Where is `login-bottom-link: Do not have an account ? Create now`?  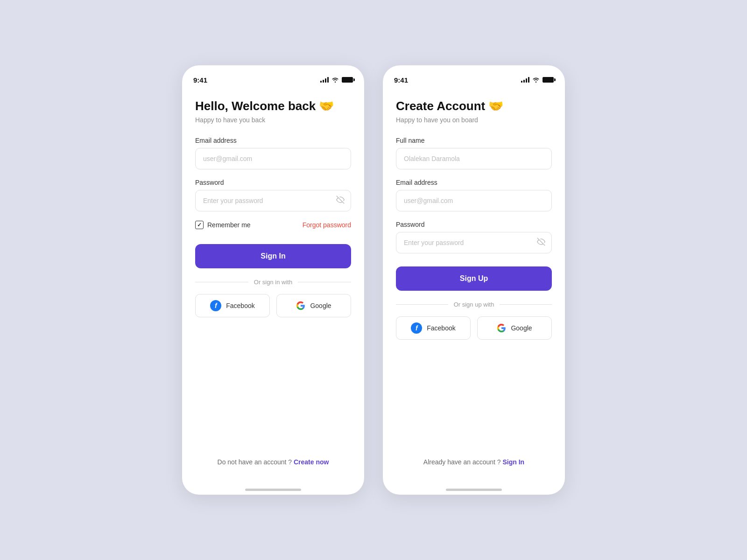
login-bottom-link: Do not have an account ? Create now is located at coordinates (273, 460).